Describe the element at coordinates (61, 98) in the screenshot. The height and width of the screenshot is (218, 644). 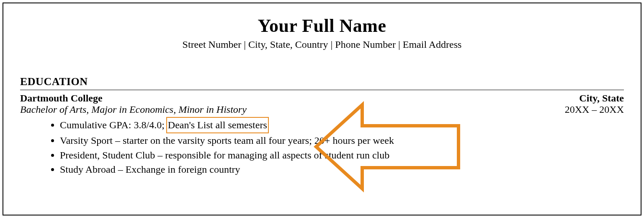
I see `school-name: Dartmouth College` at that location.